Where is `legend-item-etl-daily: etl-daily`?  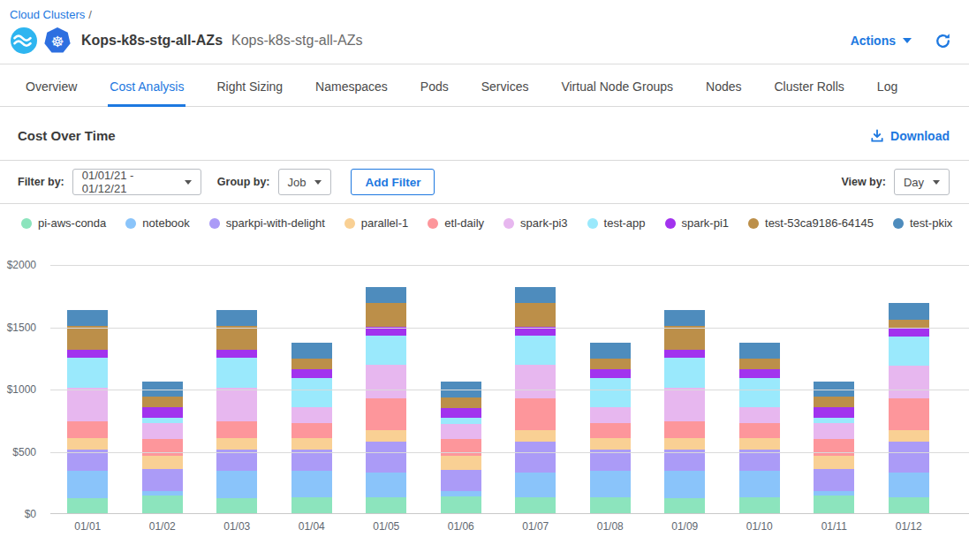
legend-item-etl-daily: etl-daily is located at coordinates (456, 223).